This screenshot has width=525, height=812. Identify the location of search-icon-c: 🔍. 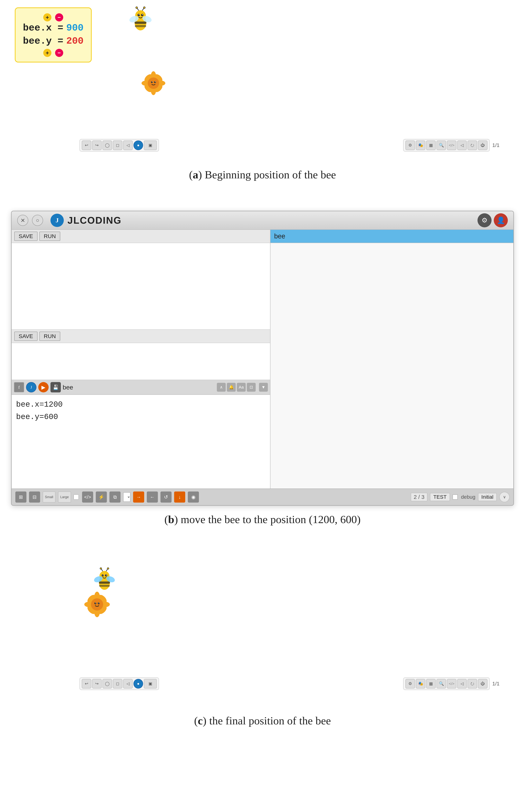
(441, 684).